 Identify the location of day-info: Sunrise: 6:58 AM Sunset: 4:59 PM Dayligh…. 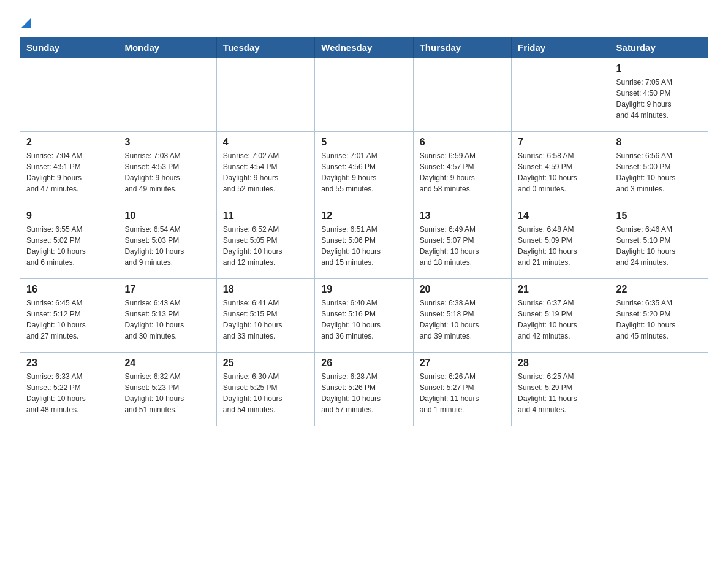
(560, 172).